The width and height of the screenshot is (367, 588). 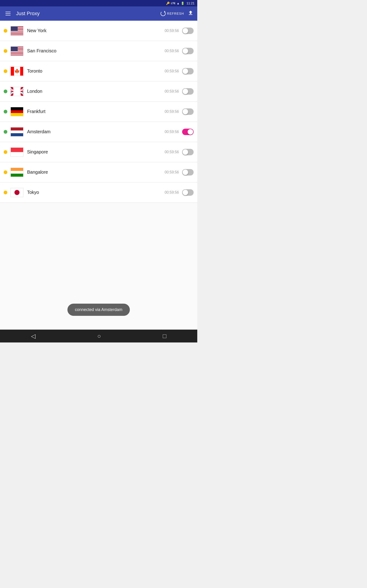 I want to click on server-name-frankfurt: Frankfurt, so click(x=96, y=112).